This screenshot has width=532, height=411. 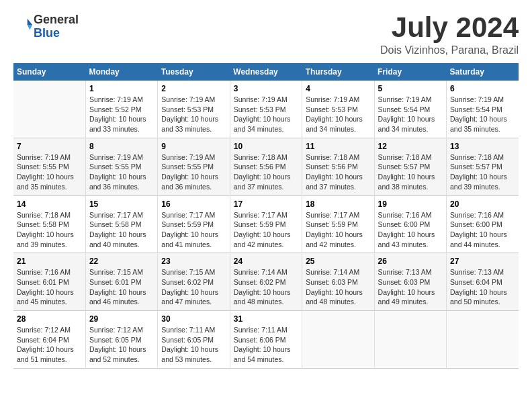 I want to click on day-number: 28, so click(x=50, y=319).